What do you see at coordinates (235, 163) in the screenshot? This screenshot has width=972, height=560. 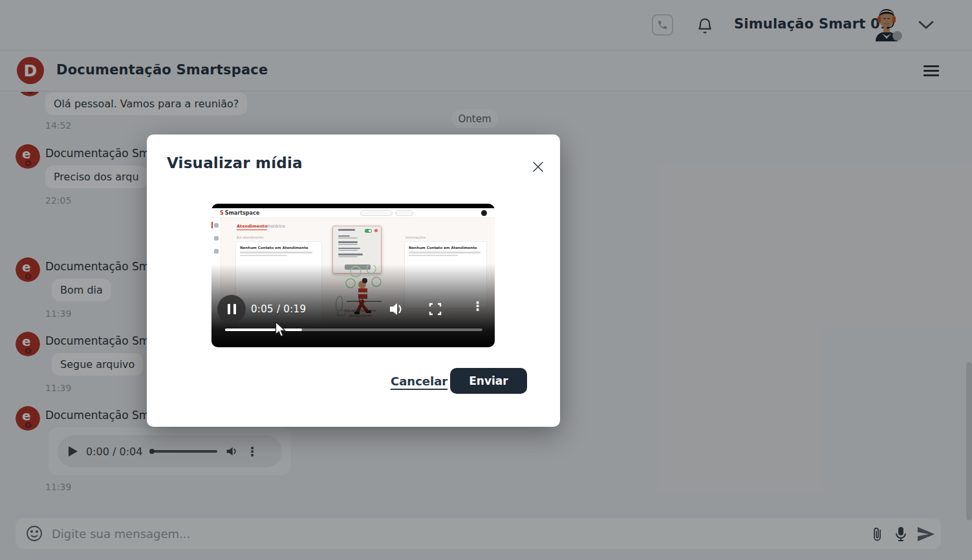 I see `modal-title: Visualizar mídia` at bounding box center [235, 163].